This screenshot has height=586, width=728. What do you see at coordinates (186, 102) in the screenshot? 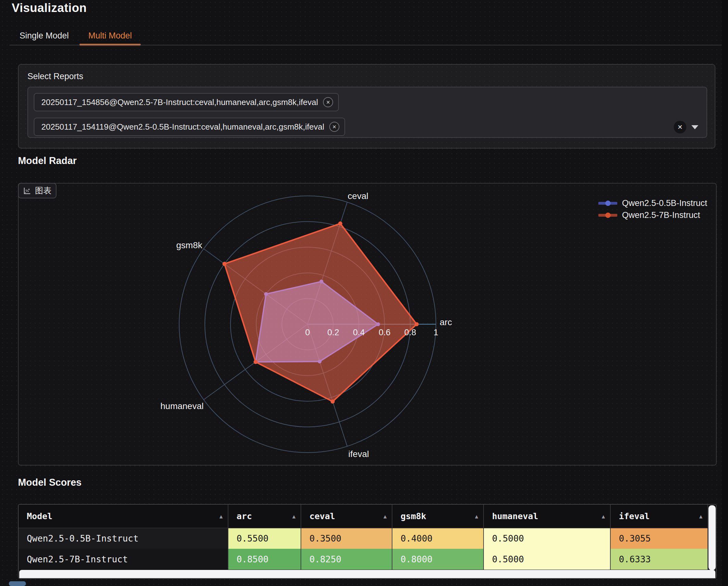
I see `report-chip: 20250117_154856@Qwen2.5-7B-Instruct:ceva…` at bounding box center [186, 102].